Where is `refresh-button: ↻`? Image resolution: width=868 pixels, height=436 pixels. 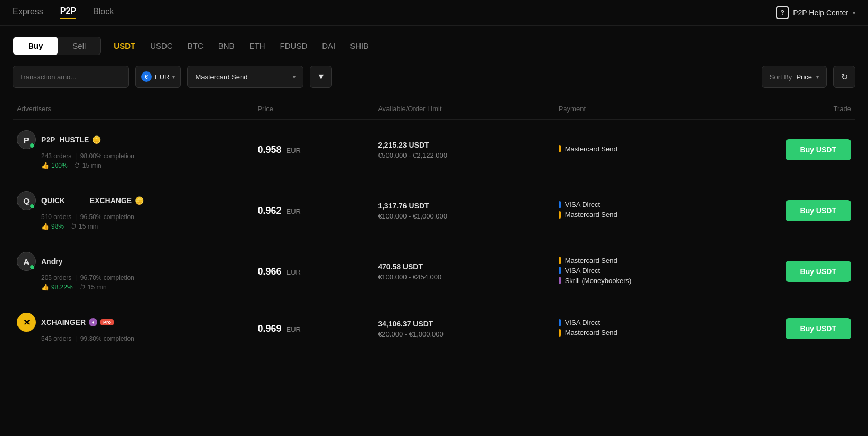 refresh-button: ↻ is located at coordinates (844, 77).